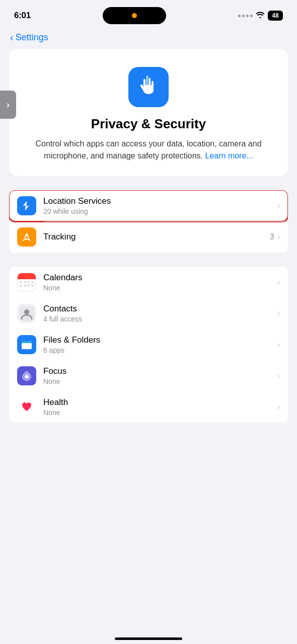 The height and width of the screenshot is (644, 297). Describe the element at coordinates (160, 288) in the screenshot. I see `calendars-subtitle: None` at that location.